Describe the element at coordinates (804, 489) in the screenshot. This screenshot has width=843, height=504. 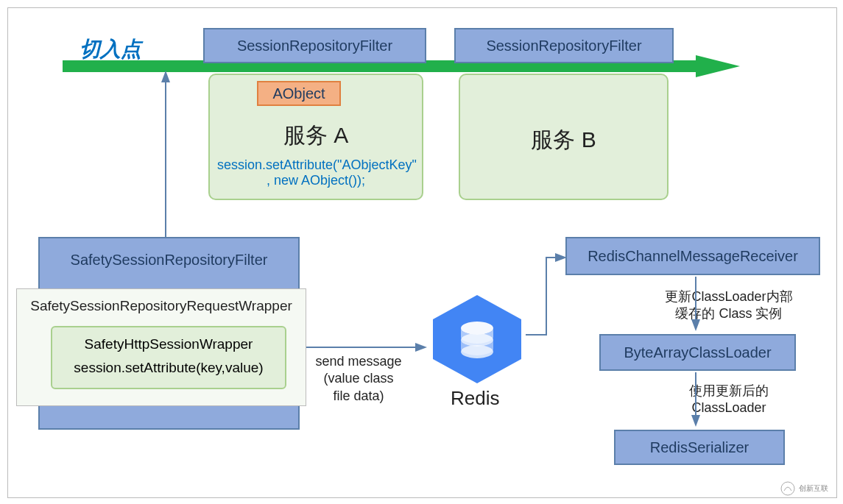
I see `watermark: 创新互联` at that location.